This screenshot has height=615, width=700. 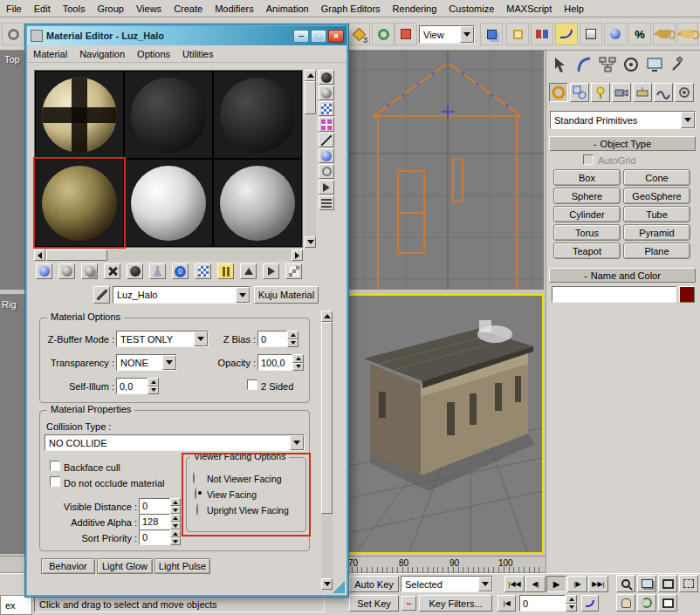 What do you see at coordinates (607, 65) in the screenshot?
I see `tab-hierarchy` at bounding box center [607, 65].